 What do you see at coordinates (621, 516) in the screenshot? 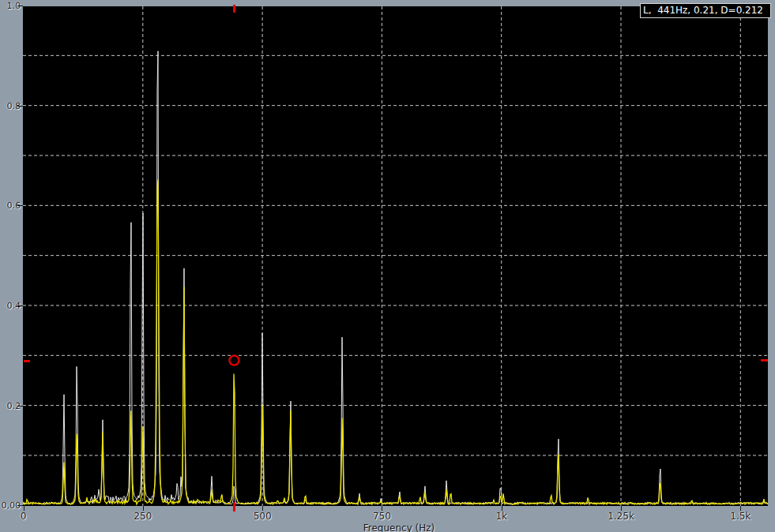
I see `x-tick-label: 1.25k` at bounding box center [621, 516].